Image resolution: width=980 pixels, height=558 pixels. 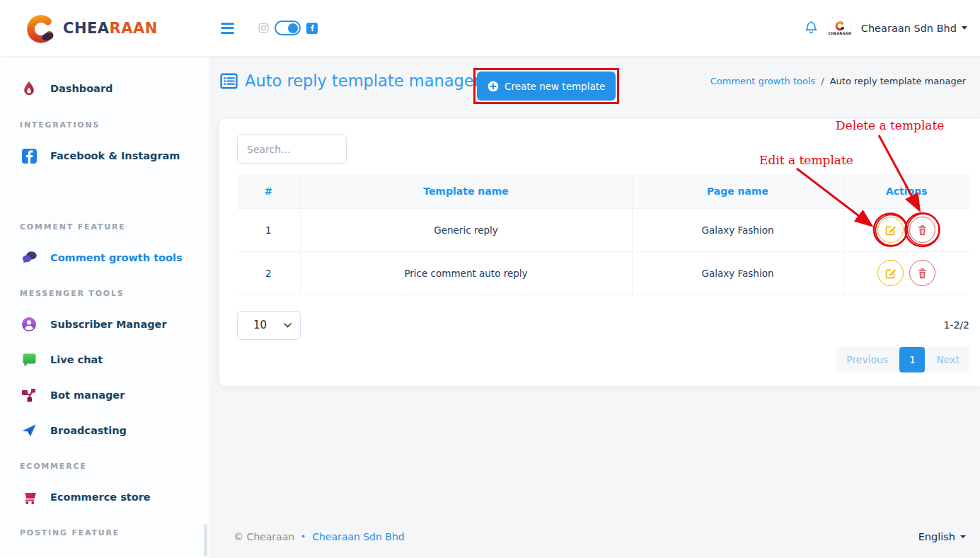 I want to click on sidebar-item-label: Live chat, so click(x=76, y=360).